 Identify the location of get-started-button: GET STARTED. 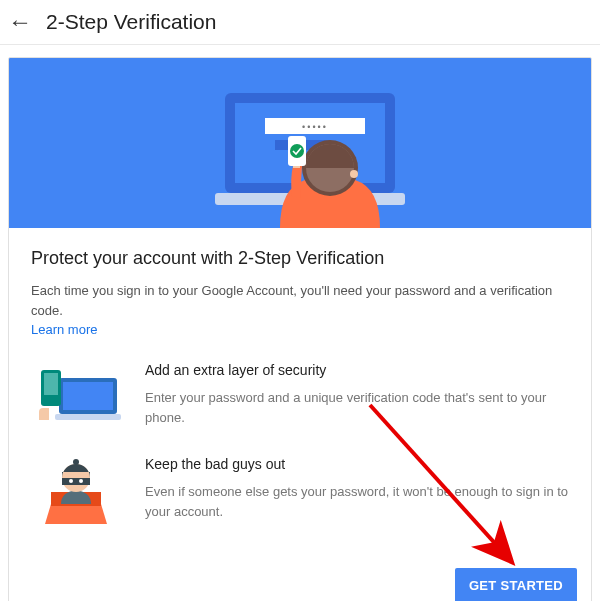
(516, 584).